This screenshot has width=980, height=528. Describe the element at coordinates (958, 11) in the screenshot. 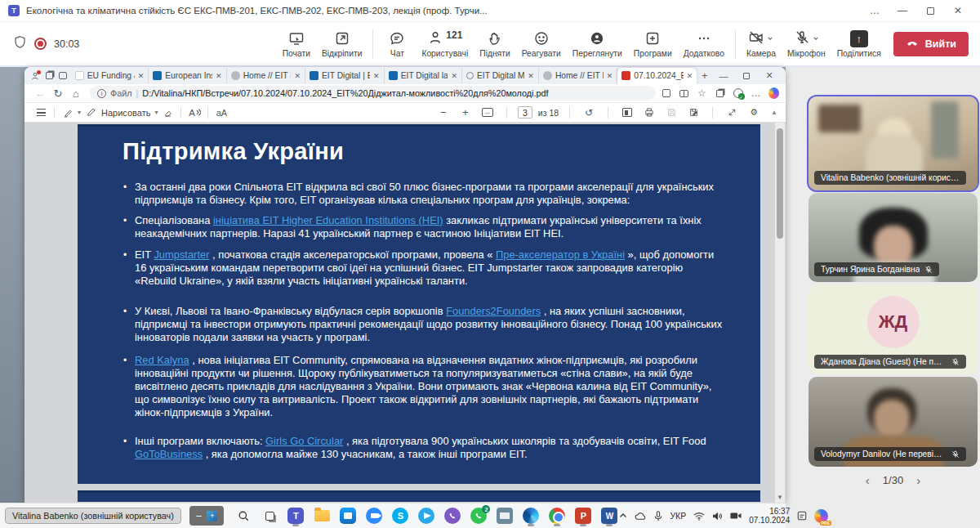

I see `window-close-button: ✕` at that location.